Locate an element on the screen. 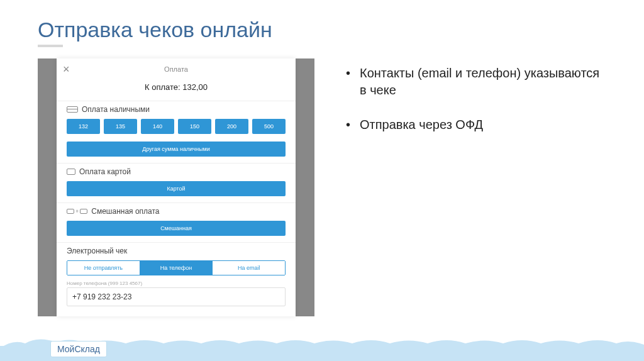  bullet-list: Контакты (email и телефон) указываются в… is located at coordinates (476, 99).